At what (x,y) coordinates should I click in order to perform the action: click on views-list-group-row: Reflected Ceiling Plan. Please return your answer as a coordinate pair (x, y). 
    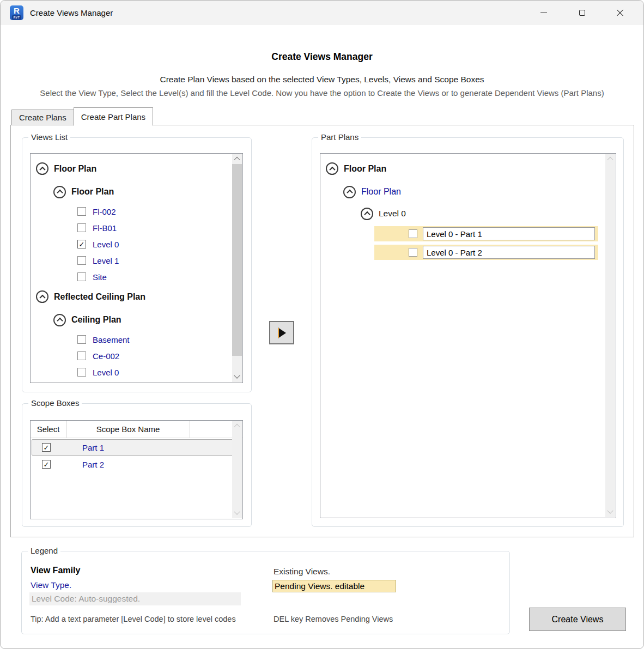
    Looking at the image, I should click on (131, 296).